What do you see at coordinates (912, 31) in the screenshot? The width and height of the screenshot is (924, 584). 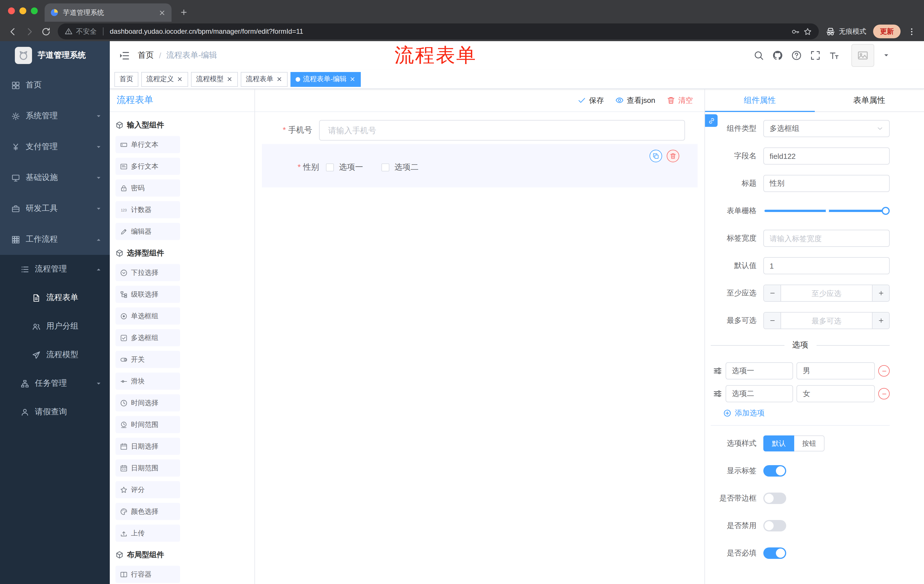 I see `browser-menu-icon` at bounding box center [912, 31].